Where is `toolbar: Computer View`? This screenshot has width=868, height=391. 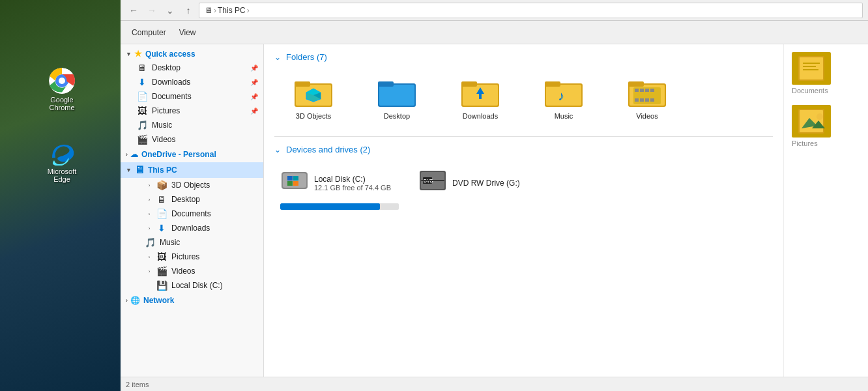
toolbar: Computer View is located at coordinates (494, 33).